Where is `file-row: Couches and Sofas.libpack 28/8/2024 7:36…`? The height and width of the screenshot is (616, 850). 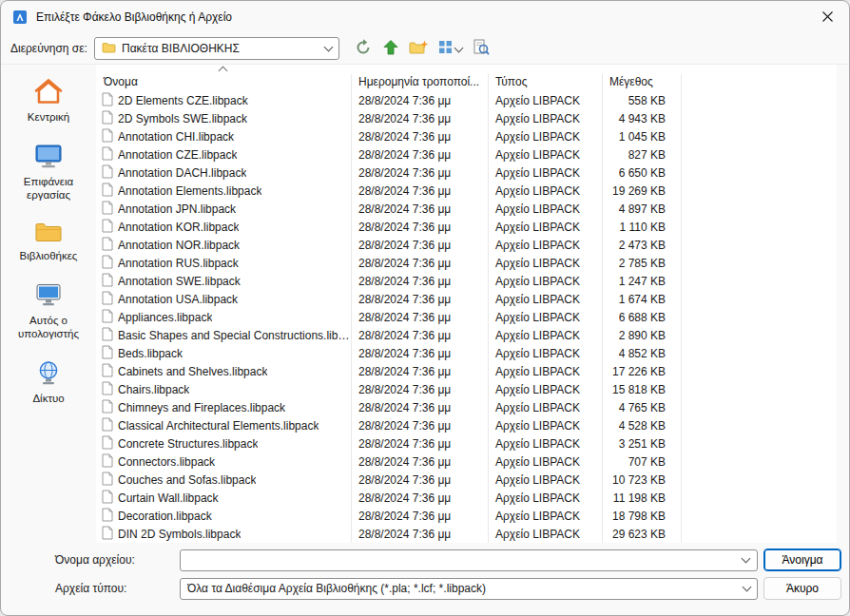 file-row: Couches and Sofas.libpack 28/8/2024 7:36… is located at coordinates (466, 479).